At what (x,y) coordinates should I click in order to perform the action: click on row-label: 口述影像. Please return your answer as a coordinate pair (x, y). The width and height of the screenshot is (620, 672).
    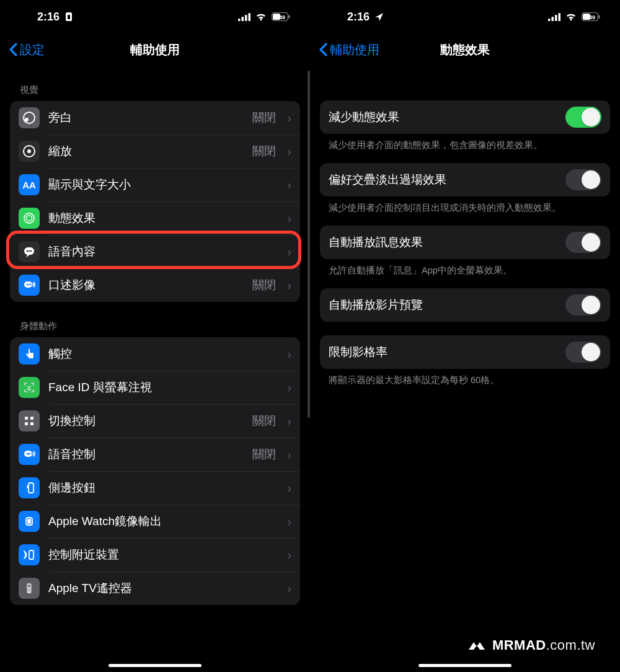
    Looking at the image, I should click on (146, 285).